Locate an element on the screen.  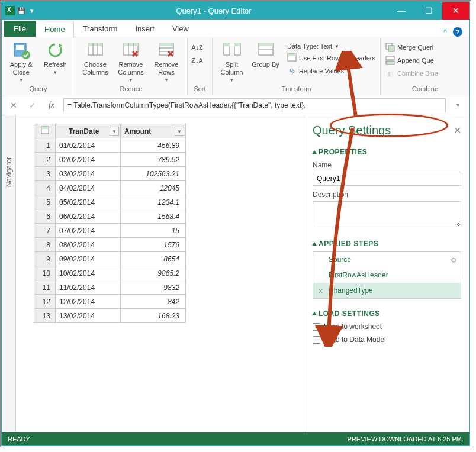
collapse-ribbon-icon: ^ is located at coordinates (445, 32).